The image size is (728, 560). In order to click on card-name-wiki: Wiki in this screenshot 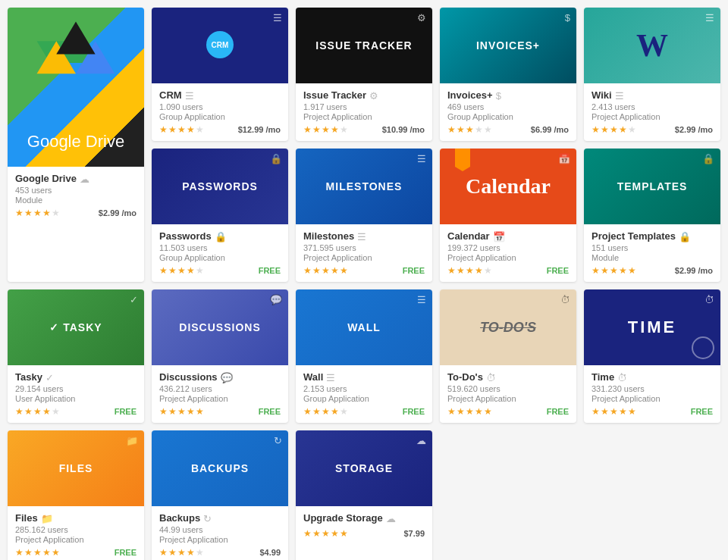, I will do `click(602, 95)`.